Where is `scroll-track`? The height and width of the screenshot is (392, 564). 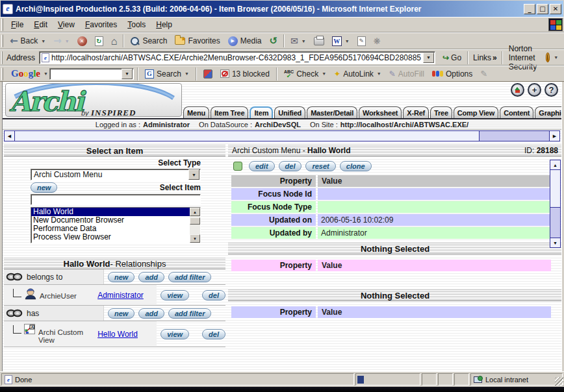
scroll-track is located at coordinates (282, 136).